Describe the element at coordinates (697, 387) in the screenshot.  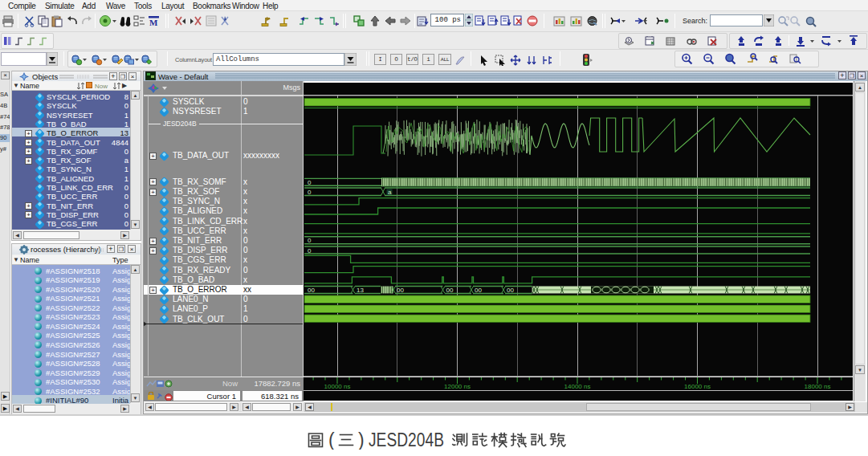
I see `svg-text: 16000 ns` at that location.